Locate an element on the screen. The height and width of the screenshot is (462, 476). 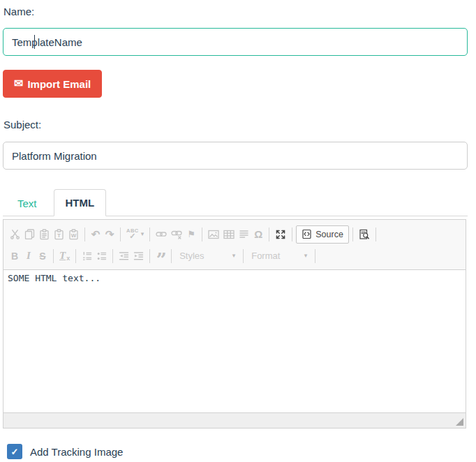
format-dropdown-label: Format is located at coordinates (265, 255).